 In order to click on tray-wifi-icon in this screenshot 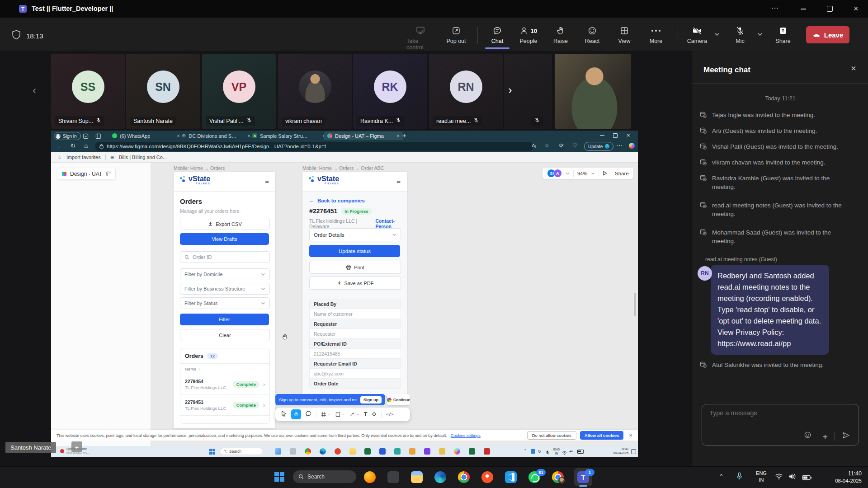, I will do `click(779, 477)`.